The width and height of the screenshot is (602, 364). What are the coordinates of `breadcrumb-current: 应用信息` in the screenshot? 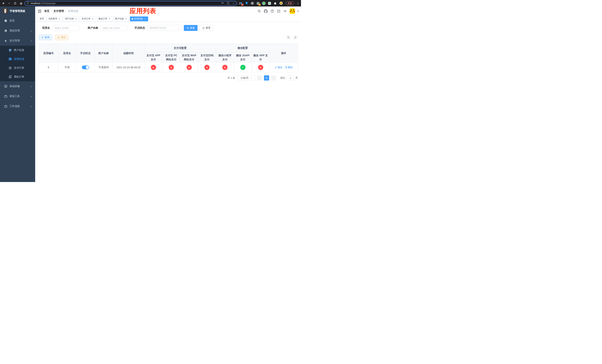 It's located at (73, 11).